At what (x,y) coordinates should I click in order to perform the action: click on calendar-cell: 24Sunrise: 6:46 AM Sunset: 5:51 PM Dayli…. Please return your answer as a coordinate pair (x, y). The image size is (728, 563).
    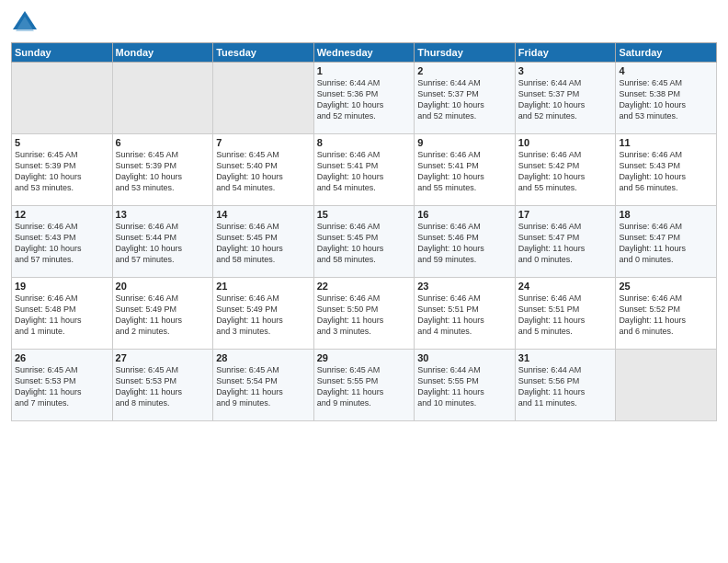
    Looking at the image, I should click on (565, 314).